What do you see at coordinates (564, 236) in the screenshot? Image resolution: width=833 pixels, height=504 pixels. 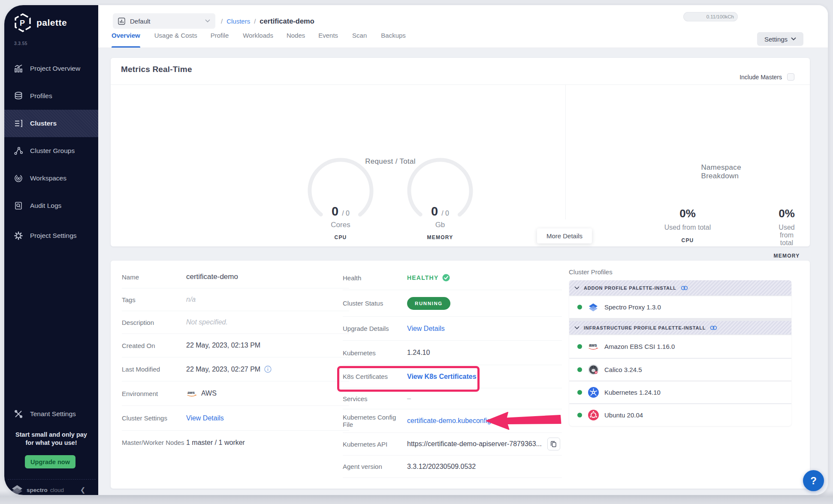 I see `more-details-button: More Details` at bounding box center [564, 236].